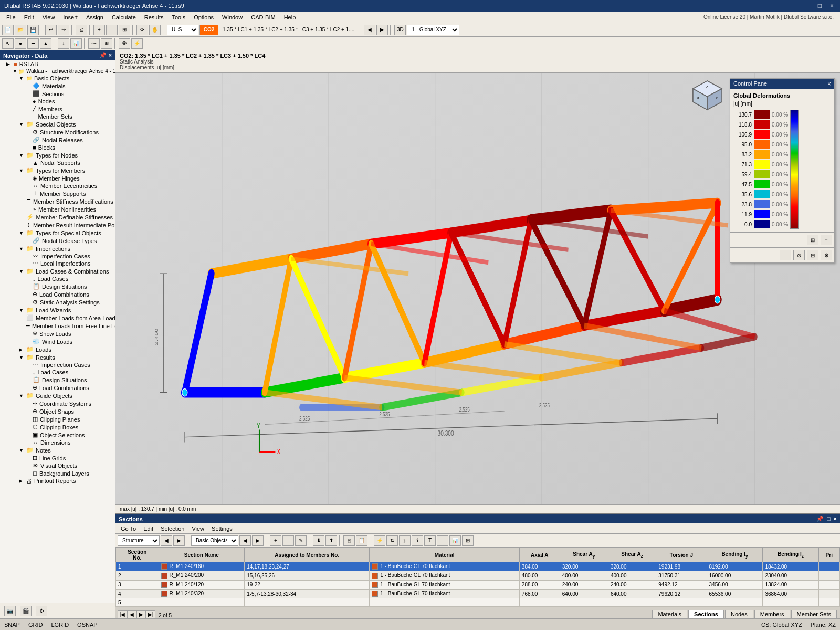 This screenshot has height=630, width=840. What do you see at coordinates (813, 240) in the screenshot?
I see `cp-grid-btn: ⊞` at bounding box center [813, 240].